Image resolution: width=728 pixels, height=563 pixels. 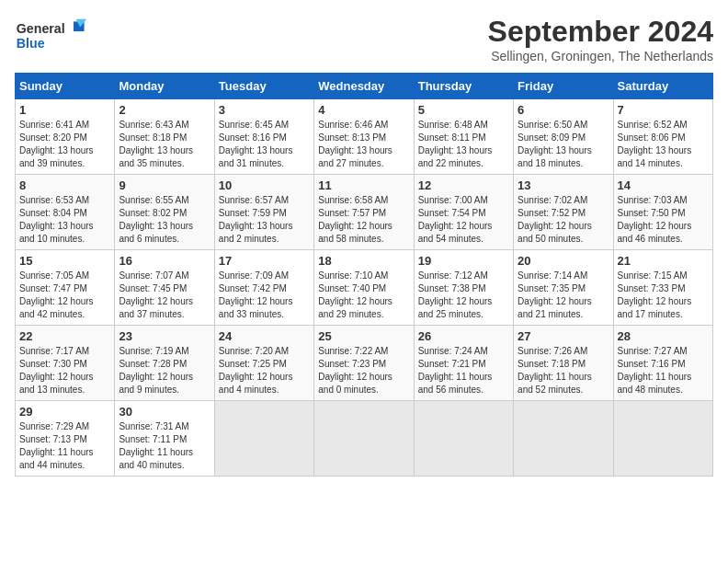 What do you see at coordinates (563, 337) in the screenshot?
I see `day-number: 27` at bounding box center [563, 337].